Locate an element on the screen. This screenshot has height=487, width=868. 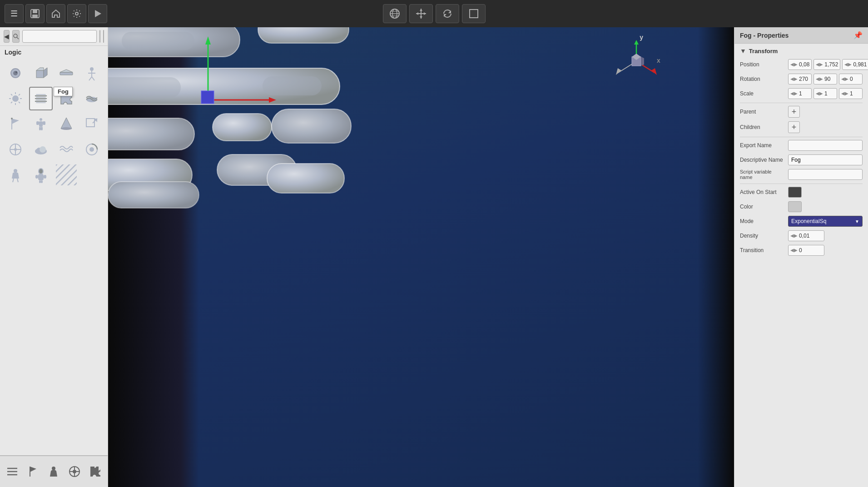
icon-person is located at coordinates (15, 175).